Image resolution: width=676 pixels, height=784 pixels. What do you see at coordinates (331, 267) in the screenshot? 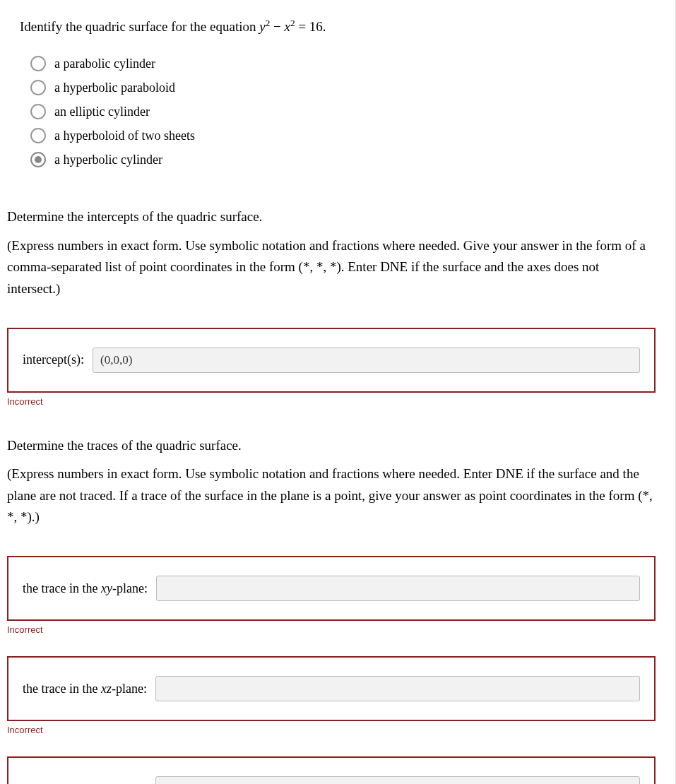
I see `intercepts-line2: (Express numbers in exact form. Use symb…` at bounding box center [331, 267].